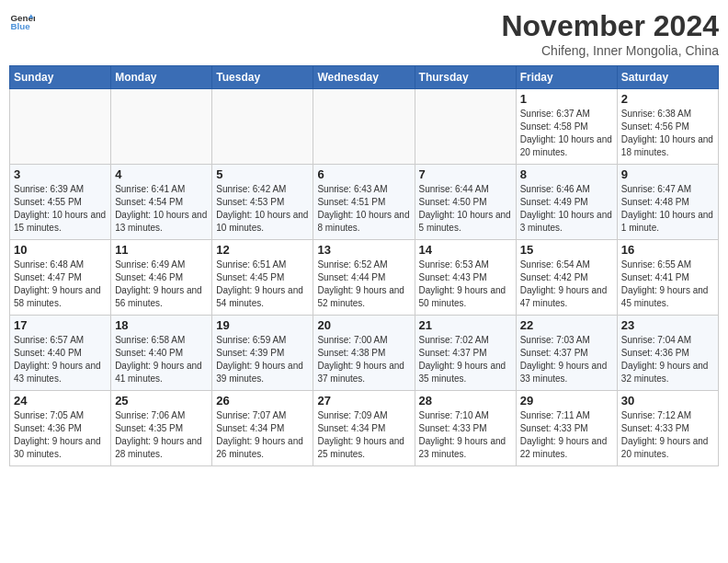 The height and width of the screenshot is (563, 728). Describe the element at coordinates (162, 77) in the screenshot. I see `calendar-day-header: Monday` at that location.